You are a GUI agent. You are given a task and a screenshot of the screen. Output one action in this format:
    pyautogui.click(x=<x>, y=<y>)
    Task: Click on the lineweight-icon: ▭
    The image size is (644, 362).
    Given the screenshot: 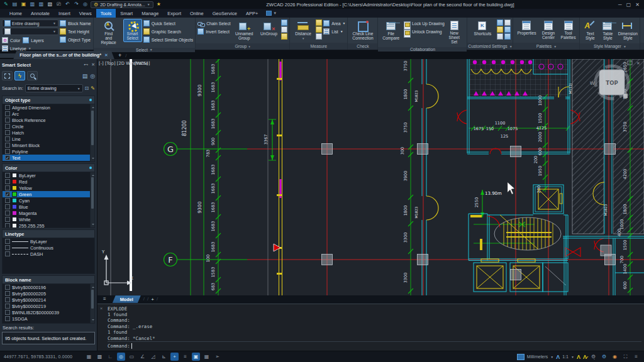 What is the action you would take?
    pyautogui.click(x=132, y=357)
    